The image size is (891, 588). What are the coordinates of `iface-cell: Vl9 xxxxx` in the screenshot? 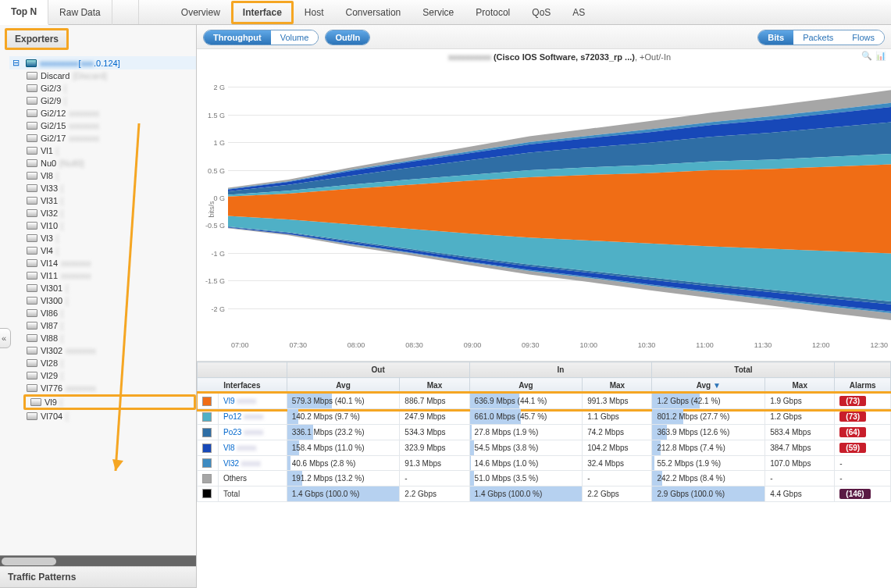 It's located at (253, 401).